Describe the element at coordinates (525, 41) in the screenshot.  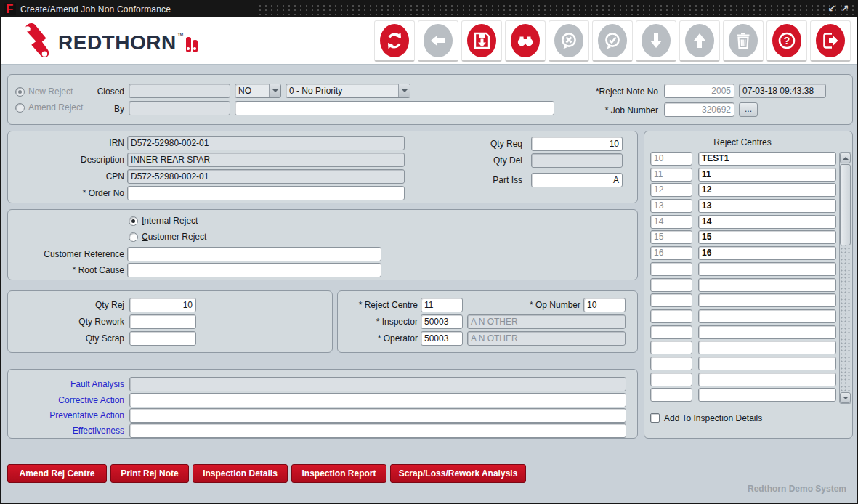
I see `find-button` at that location.